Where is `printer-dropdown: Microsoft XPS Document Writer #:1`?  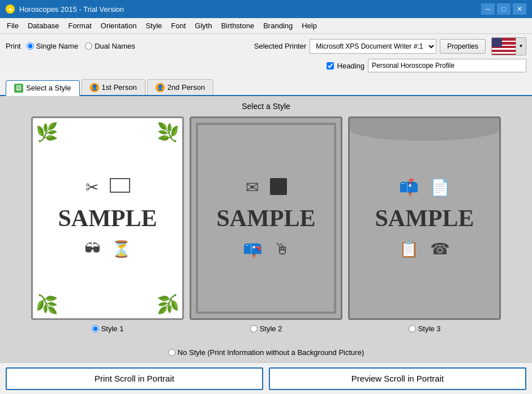 printer-dropdown: Microsoft XPS Document Writer #:1 is located at coordinates (373, 46).